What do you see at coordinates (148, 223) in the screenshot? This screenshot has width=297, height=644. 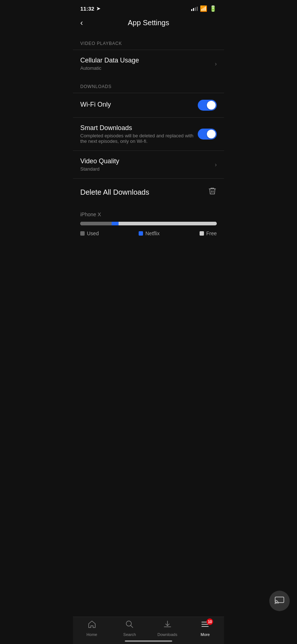 I see `storage-section: iPhone X Used Netflix Free` at bounding box center [148, 223].